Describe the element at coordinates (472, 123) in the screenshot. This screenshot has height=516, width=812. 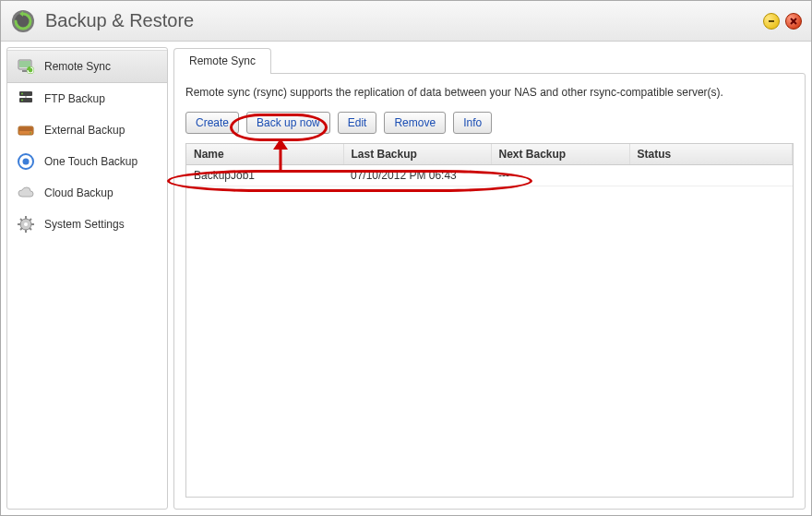
I see `info-button: Info` at that location.